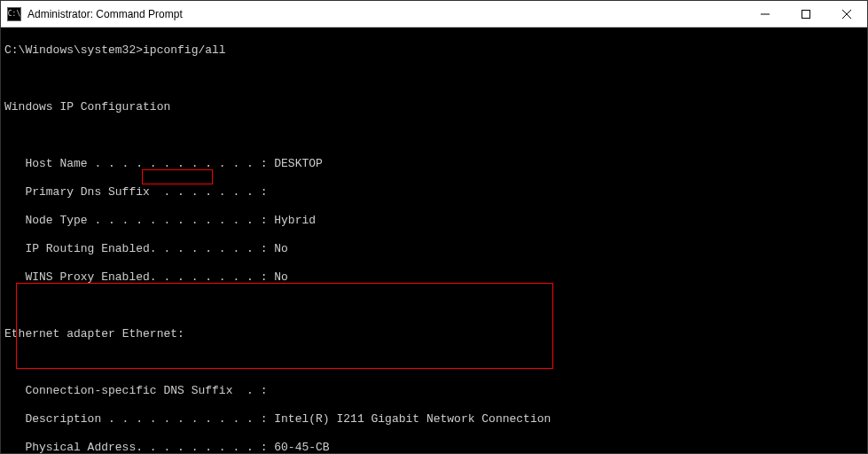 Image resolution: width=868 pixels, height=454 pixels. I want to click on prop-primary-dns: Primary Dns Suffix . . . . . . . :, so click(434, 192).